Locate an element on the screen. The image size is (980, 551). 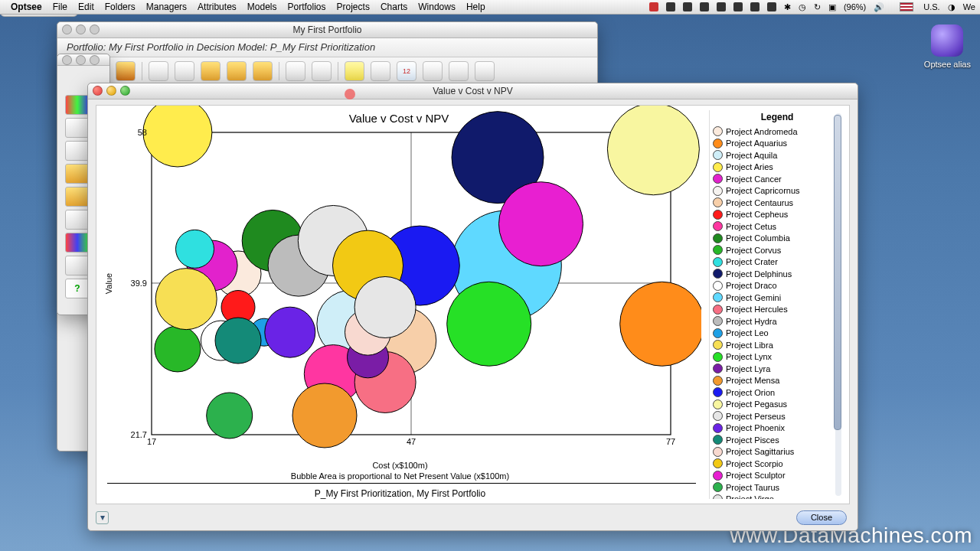
legend-item: Project Taurus is located at coordinates (777, 487).